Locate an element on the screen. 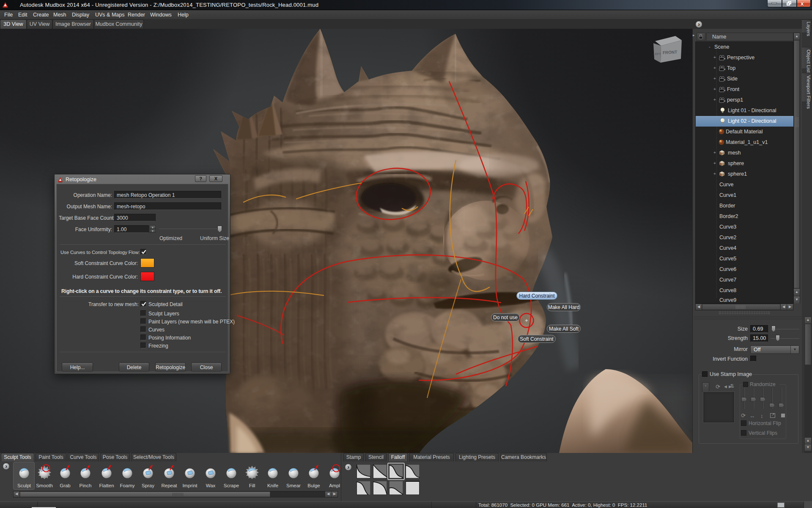  svg-text: FRONT is located at coordinates (670, 52).